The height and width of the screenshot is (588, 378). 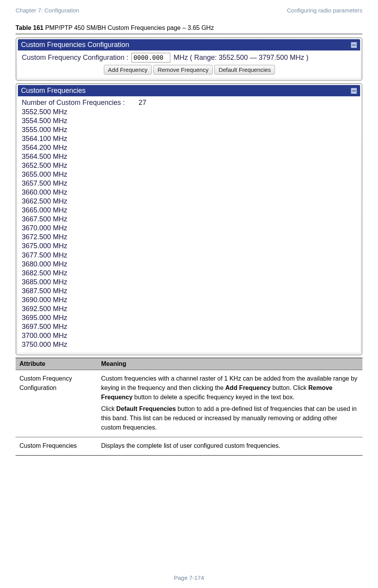 What do you see at coordinates (53, 91) in the screenshot?
I see `frequencies-panel-title-text: Custom Frequencies` at bounding box center [53, 91].